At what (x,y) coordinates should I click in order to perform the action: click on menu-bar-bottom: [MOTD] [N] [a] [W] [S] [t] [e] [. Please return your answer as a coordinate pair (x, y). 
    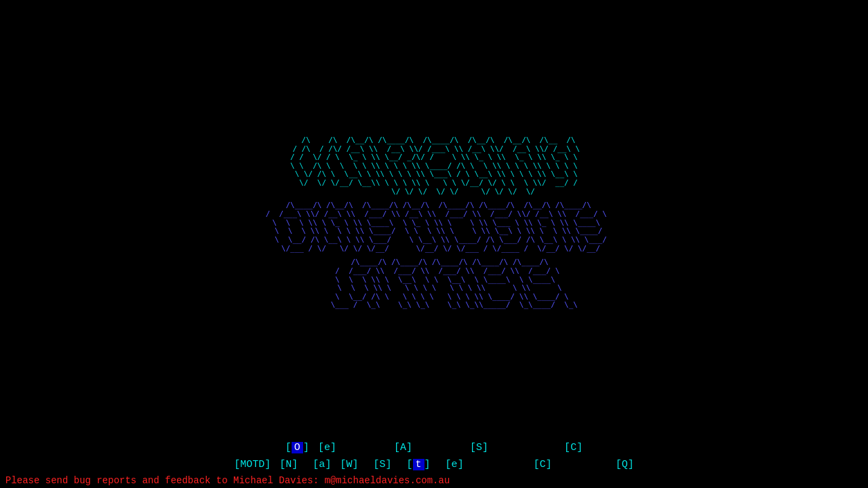
    Looking at the image, I should click on (434, 465).